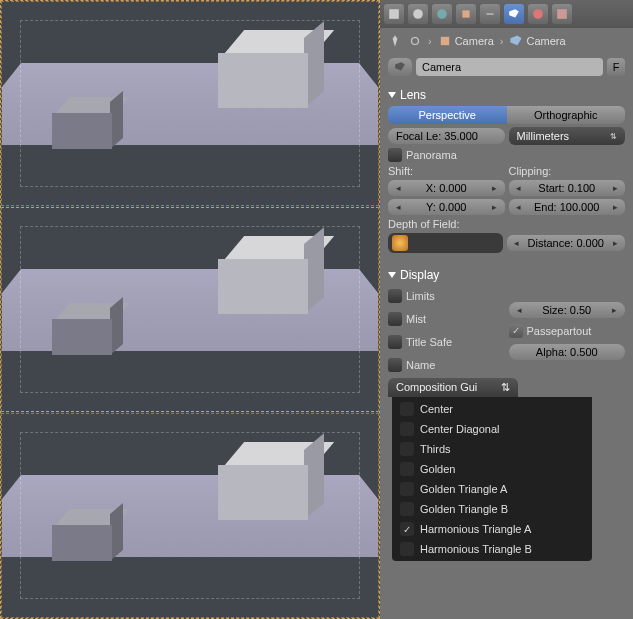 The height and width of the screenshot is (619, 633). I want to click on name-checkbox, so click(395, 365).